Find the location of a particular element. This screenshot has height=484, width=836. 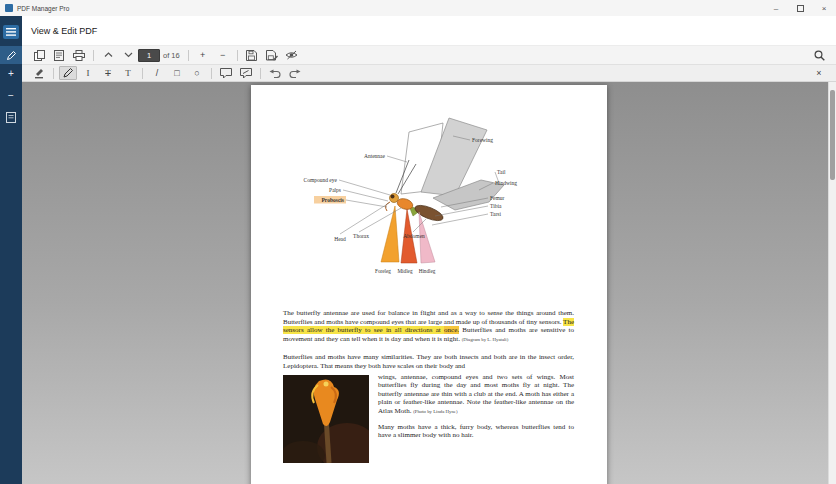

save-as-button is located at coordinates (272, 55).